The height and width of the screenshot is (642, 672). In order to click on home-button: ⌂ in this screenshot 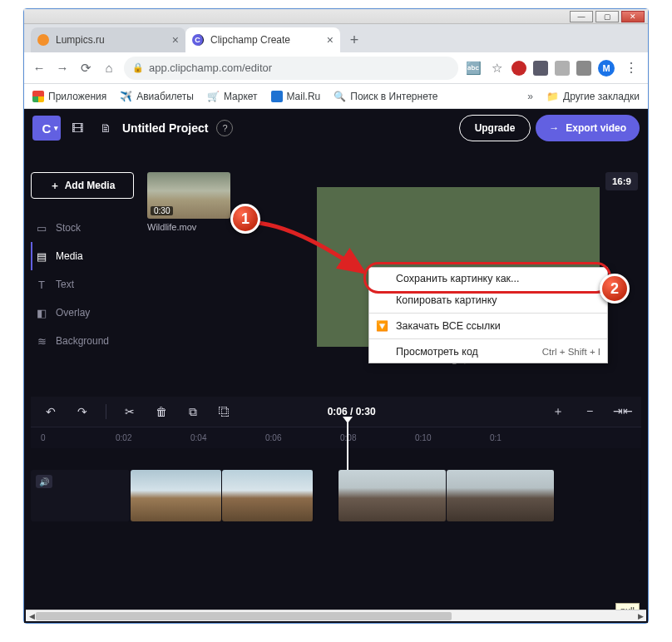, I will do `click(109, 68)`.